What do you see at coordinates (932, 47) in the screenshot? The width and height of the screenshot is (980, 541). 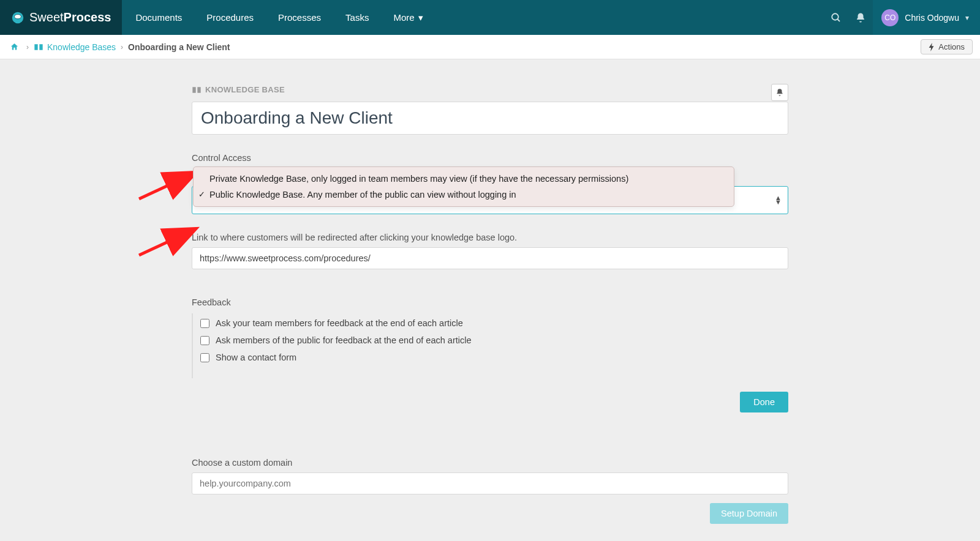 I see `lightning-icon` at bounding box center [932, 47].